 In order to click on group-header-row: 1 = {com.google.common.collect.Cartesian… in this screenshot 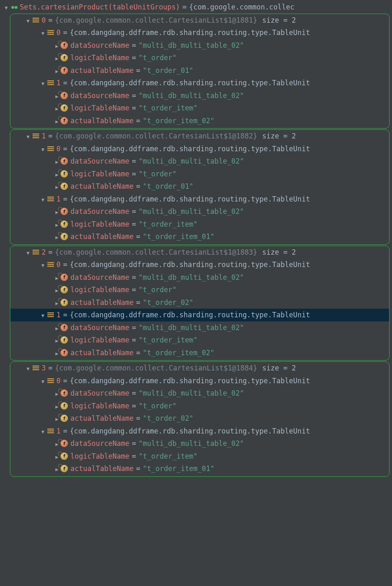, I will do `click(200, 136)`.